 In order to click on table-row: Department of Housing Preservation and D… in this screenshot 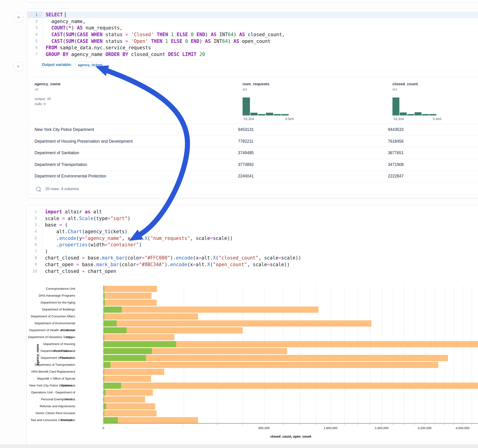, I will do `click(254, 141)`.